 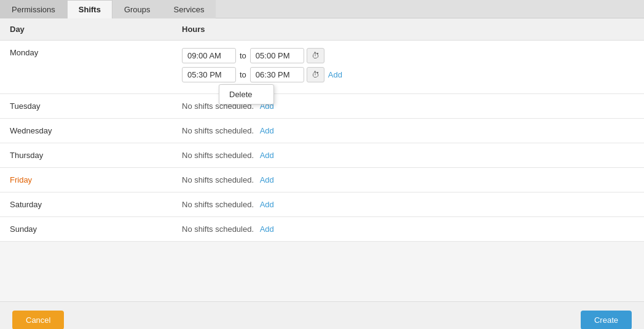 What do you see at coordinates (408, 55) in the screenshot?
I see `shift-row-1: to ⏱` at bounding box center [408, 55].